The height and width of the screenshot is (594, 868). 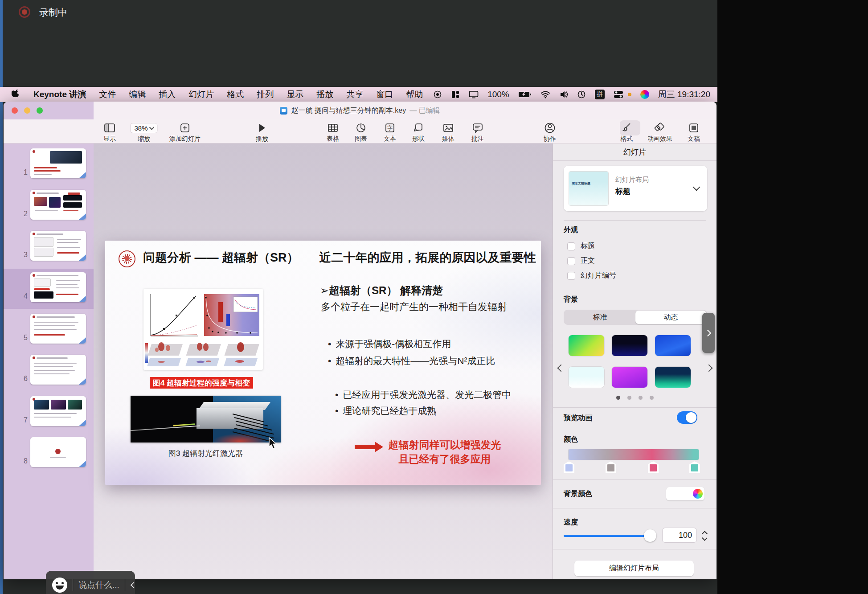 I want to click on menubar-item: 帮助, so click(x=414, y=94).